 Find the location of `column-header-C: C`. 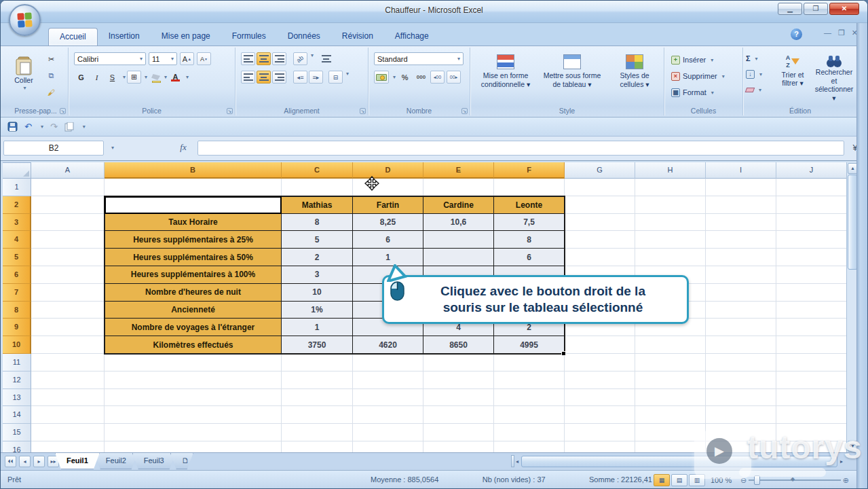

column-header-C: C is located at coordinates (318, 170).